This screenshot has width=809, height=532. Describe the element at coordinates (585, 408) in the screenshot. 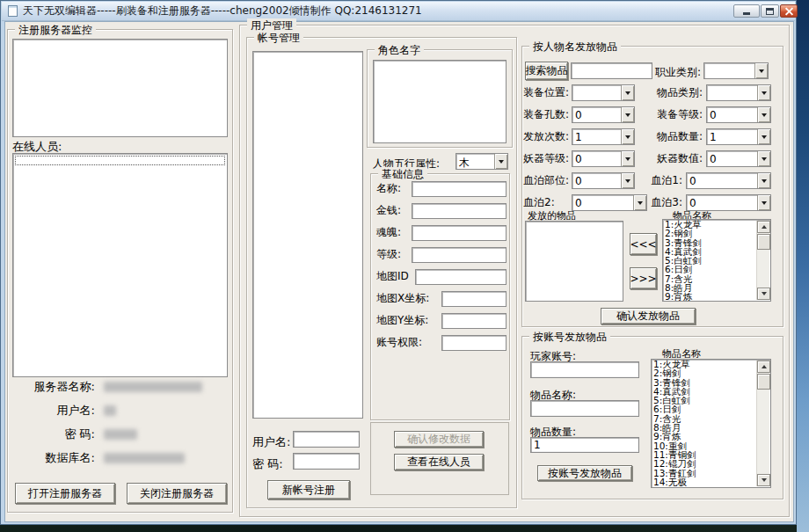

I see `item-name-input` at that location.